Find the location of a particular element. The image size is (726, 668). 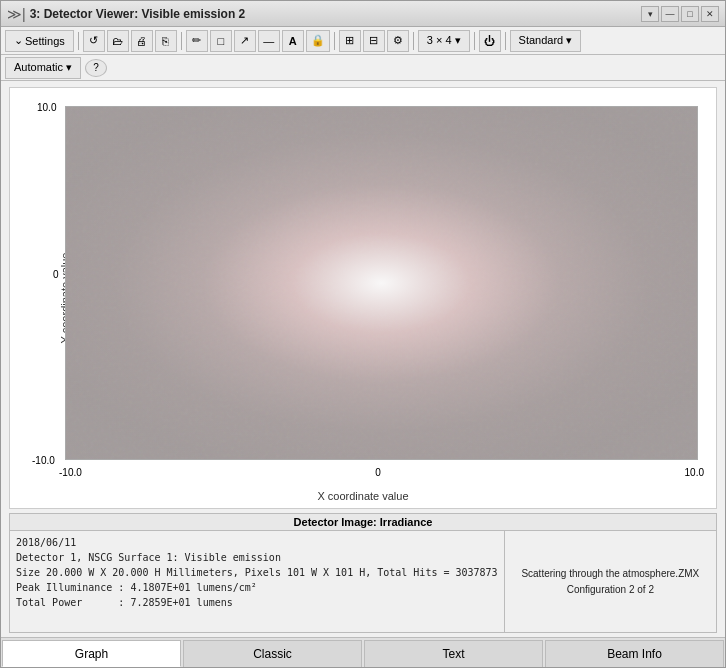

help-button: ? is located at coordinates (96, 68).